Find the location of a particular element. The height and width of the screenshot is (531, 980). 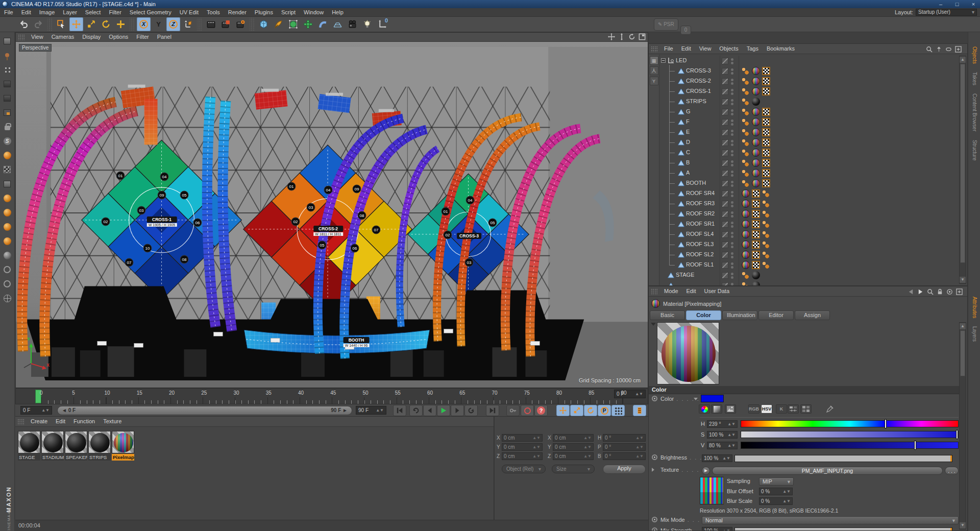

goto-end-button is located at coordinates (493, 411).